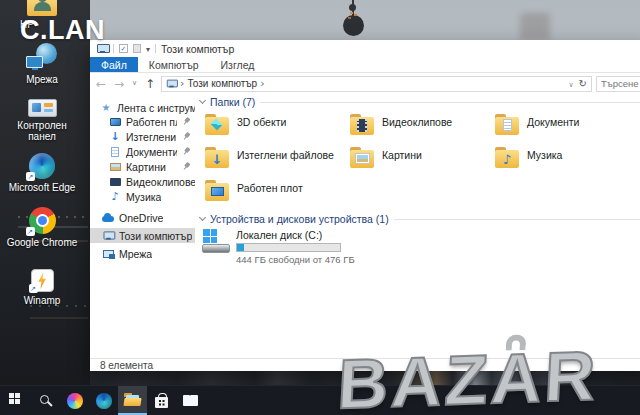 The height and width of the screenshot is (415, 640). I want to click on desktop-icon-winamp: Winamp, so click(42, 285).